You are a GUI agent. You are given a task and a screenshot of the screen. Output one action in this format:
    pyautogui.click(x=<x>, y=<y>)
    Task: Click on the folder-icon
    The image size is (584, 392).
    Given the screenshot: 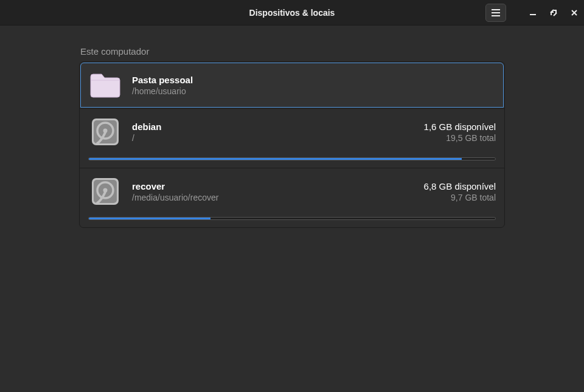 What is the action you would take?
    pyautogui.click(x=105, y=85)
    